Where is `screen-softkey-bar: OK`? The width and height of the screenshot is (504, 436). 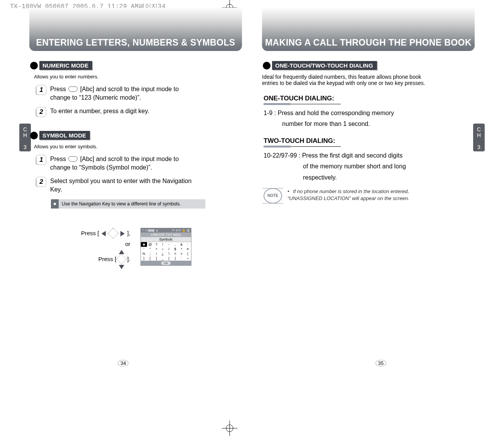 screen-softkey-bar: OK is located at coordinates (166, 263).